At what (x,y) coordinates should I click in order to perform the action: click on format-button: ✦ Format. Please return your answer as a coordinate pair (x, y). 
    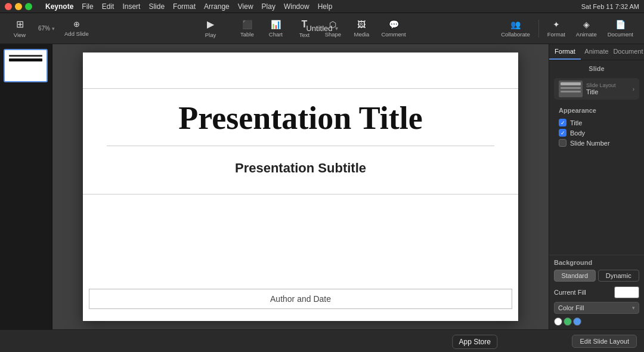
    Looking at the image, I should click on (556, 29).